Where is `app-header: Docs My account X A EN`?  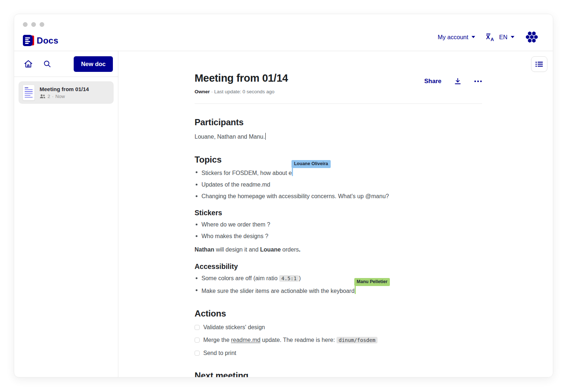
app-header: Docs My account X A EN is located at coordinates (284, 33).